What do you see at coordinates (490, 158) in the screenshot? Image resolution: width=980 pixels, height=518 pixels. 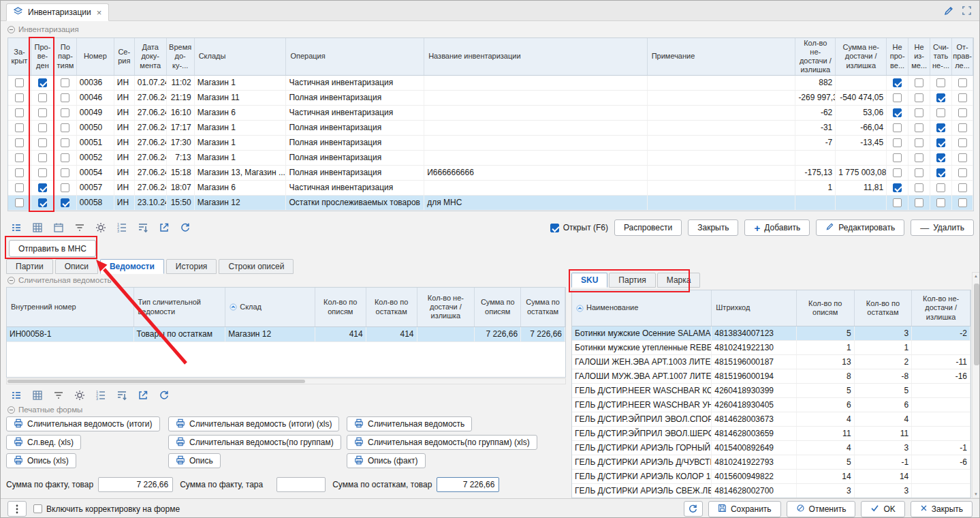 I see `inventory-row: 00052ИН27.06.247:13Магазин 1Полная инвен…` at bounding box center [490, 158].